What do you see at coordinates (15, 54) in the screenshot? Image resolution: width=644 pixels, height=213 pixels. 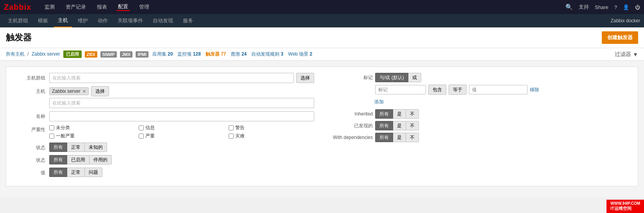 I see `all-hosts-link: 所有主机` at bounding box center [15, 54].